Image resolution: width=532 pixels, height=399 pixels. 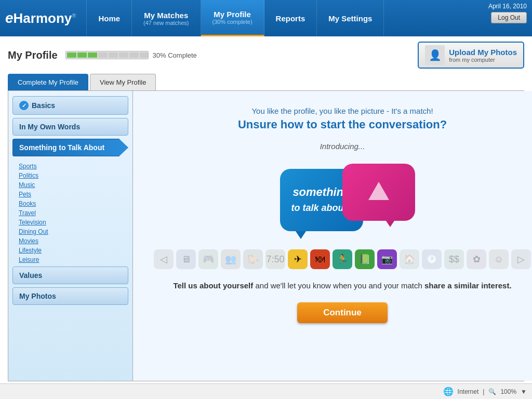 What do you see at coordinates (33, 55) in the screenshot?
I see `page-title: My Profile` at bounding box center [33, 55].